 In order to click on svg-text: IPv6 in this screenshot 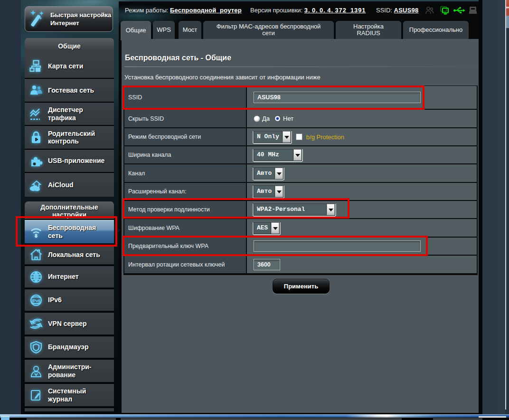, I will do `click(36, 301)`.